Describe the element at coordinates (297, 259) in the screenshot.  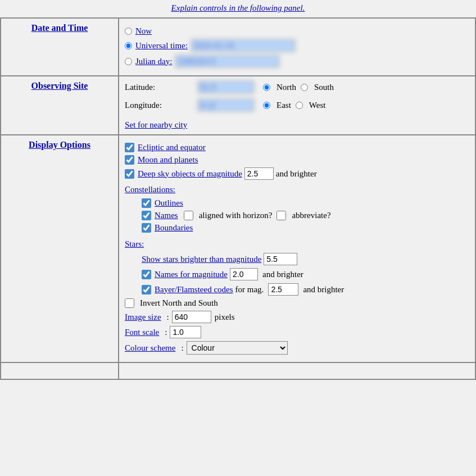
I see `show-stars-row: Show stars brighter than magnitude` at that location.